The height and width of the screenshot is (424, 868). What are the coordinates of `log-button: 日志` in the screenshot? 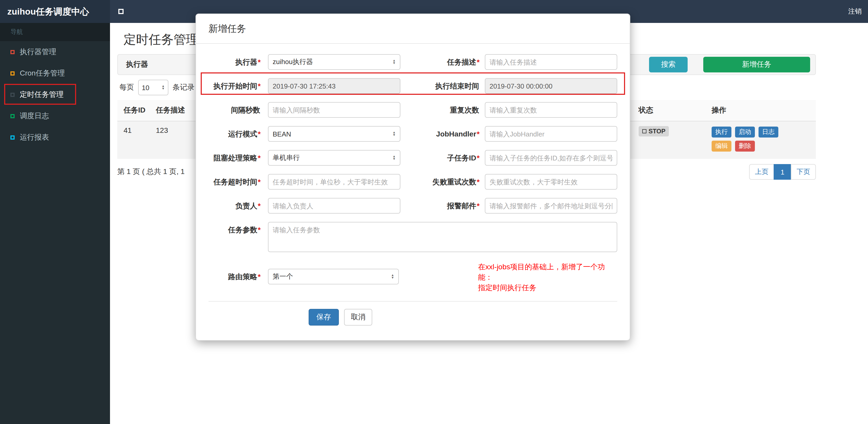 It's located at (768, 132).